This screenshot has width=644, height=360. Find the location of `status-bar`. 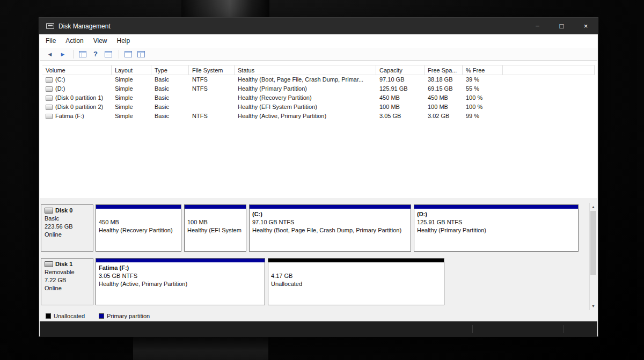

status-bar is located at coordinates (319, 329).